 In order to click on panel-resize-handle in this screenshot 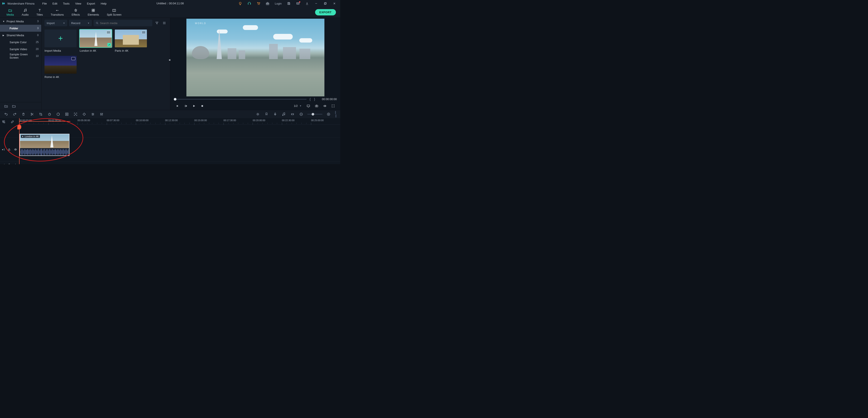, I will do `click(336, 114)`.